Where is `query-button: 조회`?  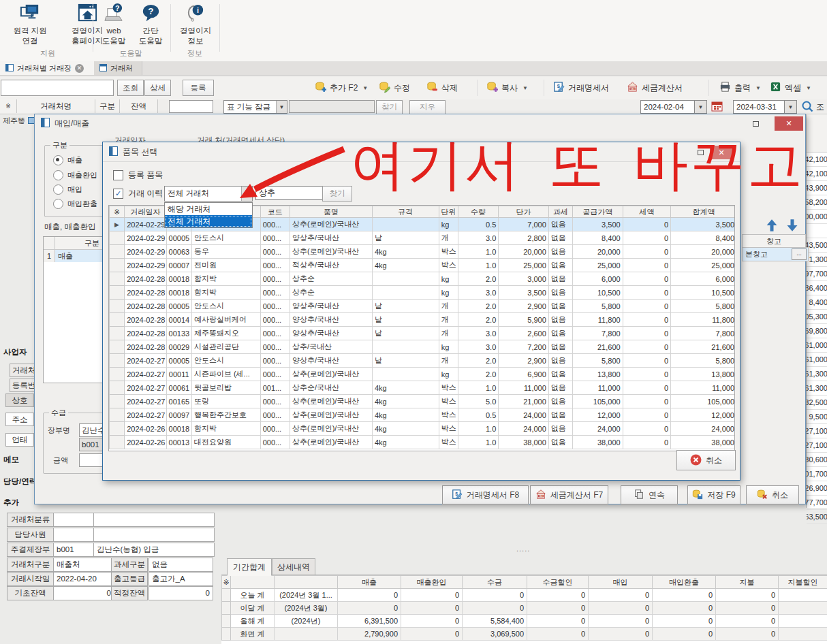
query-button: 조회 is located at coordinates (131, 88).